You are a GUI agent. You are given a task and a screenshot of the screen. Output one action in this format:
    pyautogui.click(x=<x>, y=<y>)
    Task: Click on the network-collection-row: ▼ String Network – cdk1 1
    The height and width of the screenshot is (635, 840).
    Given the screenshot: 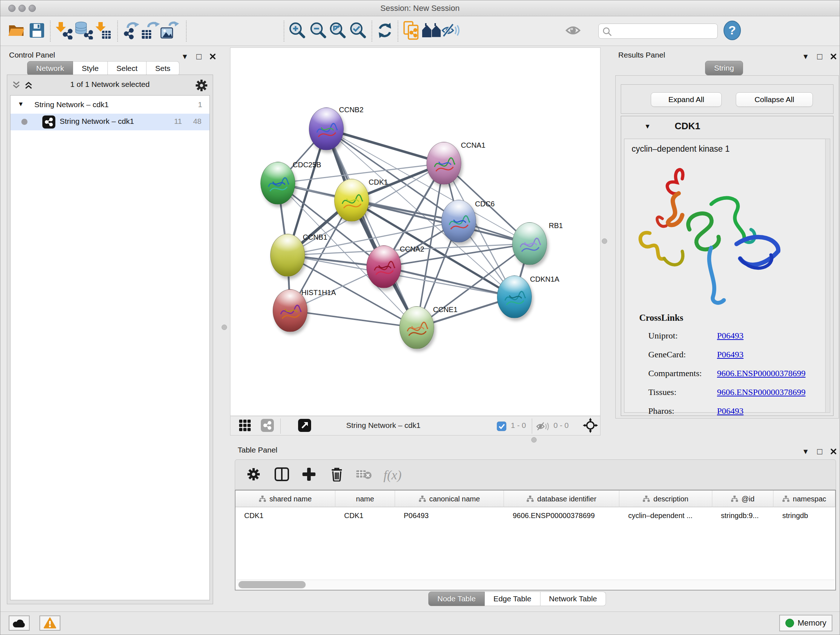 What is the action you would take?
    pyautogui.click(x=110, y=105)
    